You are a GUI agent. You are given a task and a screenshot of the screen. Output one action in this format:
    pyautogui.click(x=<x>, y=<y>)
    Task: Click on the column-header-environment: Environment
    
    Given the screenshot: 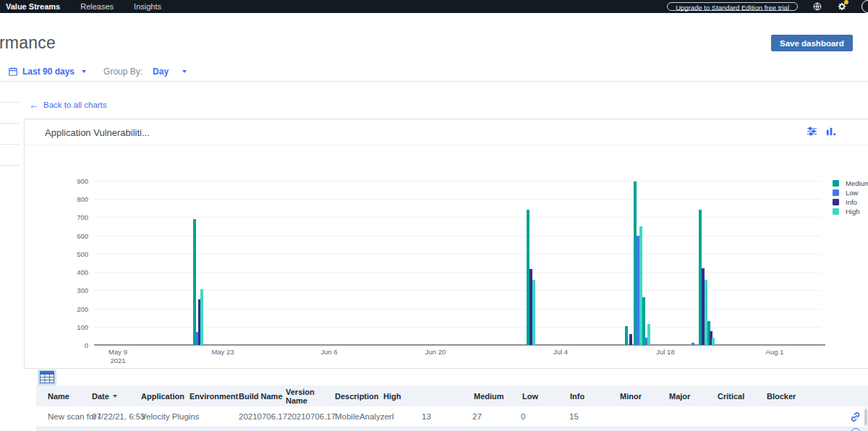 What is the action you would take?
    pyautogui.click(x=214, y=396)
    